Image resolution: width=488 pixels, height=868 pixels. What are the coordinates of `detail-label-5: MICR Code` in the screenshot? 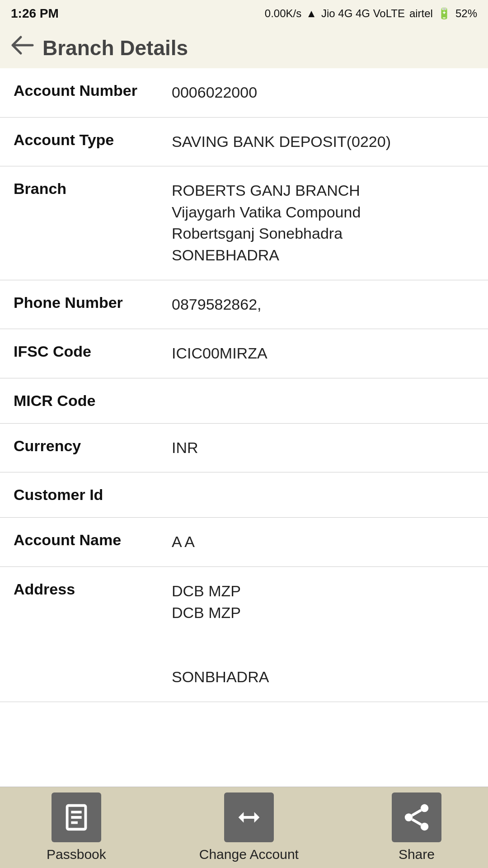 It's located at (93, 401).